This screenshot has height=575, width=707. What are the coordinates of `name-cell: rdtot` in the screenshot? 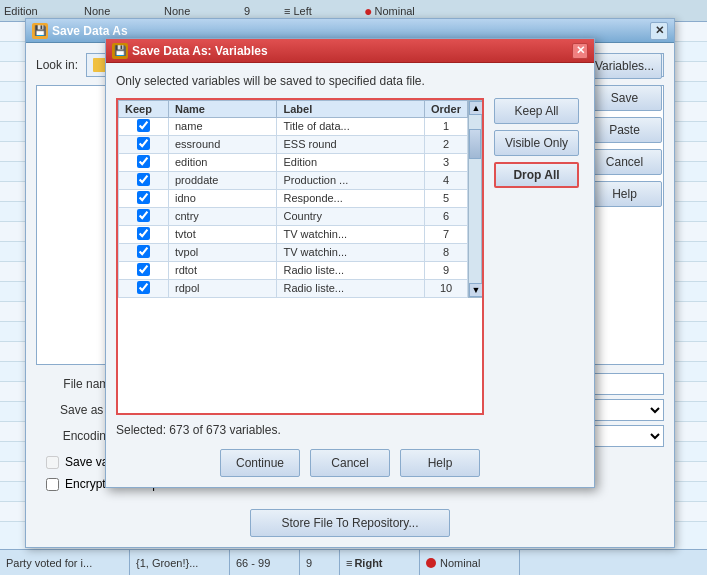 It's located at (223, 270).